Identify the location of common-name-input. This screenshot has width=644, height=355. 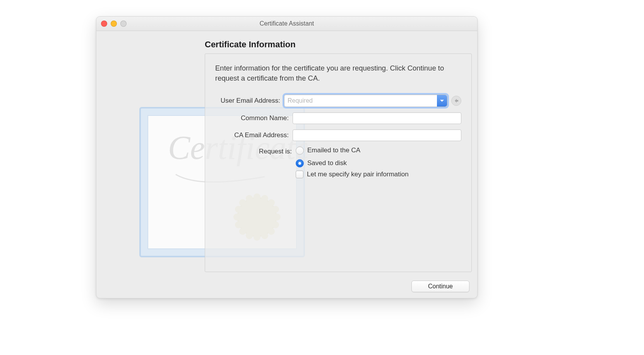
(377, 118).